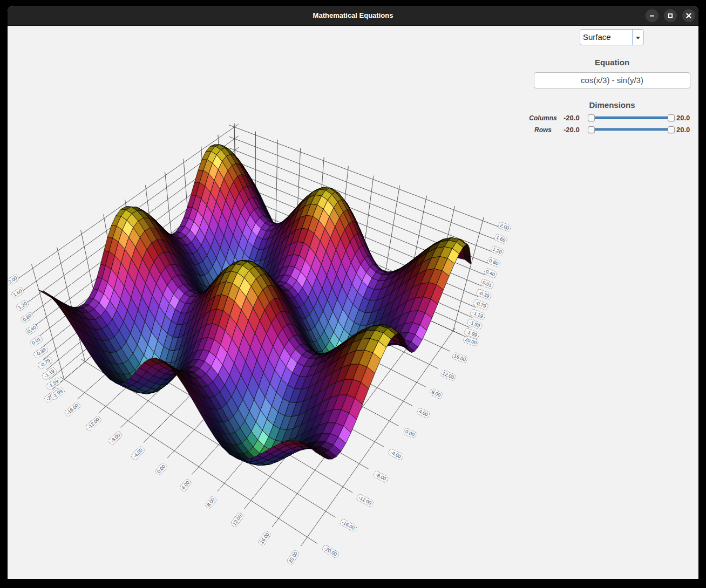 The width and height of the screenshot is (706, 588). I want to click on svg-text: 16.00, so click(264, 538).